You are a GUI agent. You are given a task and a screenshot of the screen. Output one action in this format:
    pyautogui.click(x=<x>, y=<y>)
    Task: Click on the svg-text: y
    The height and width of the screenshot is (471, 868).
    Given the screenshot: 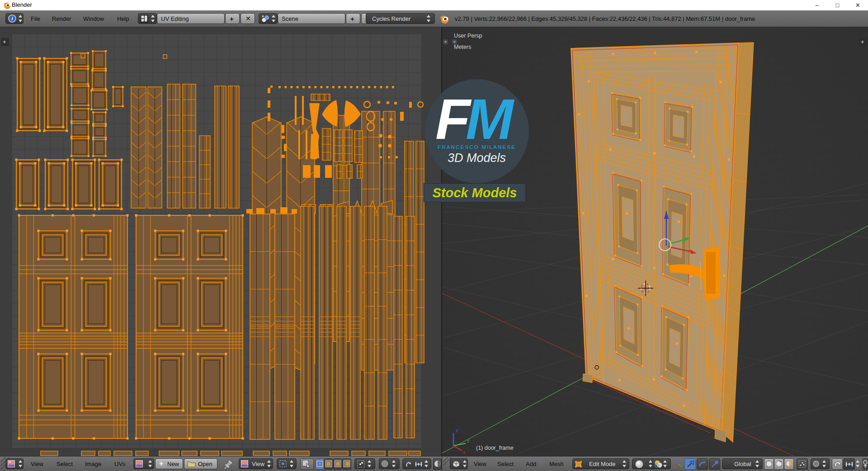 What is the action you would take?
    pyautogui.click(x=468, y=440)
    